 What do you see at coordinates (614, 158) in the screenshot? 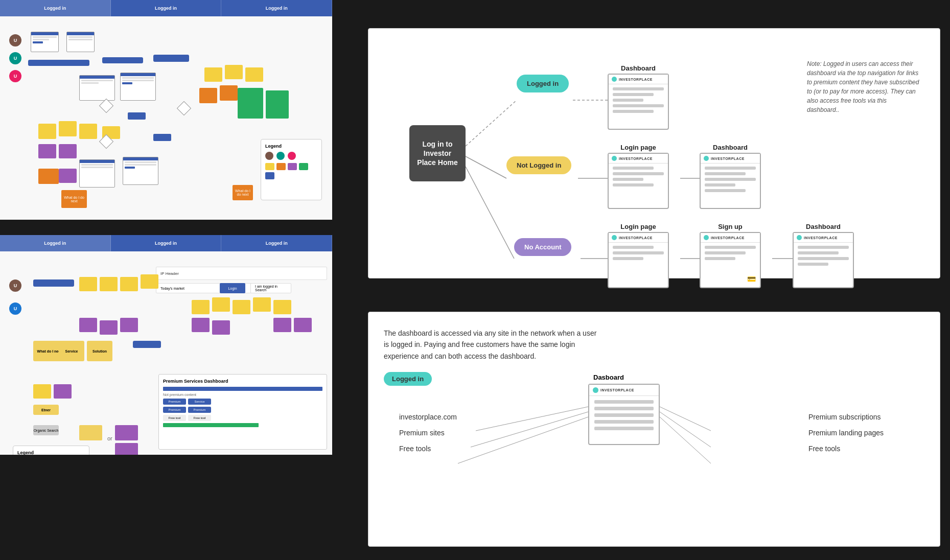
I see `logo-dot-l1` at bounding box center [614, 158].